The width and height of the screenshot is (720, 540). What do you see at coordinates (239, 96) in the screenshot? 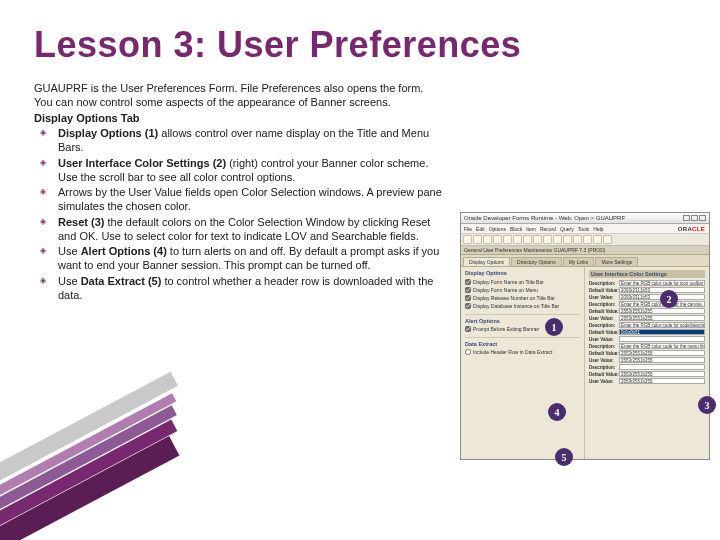
I see `intro-paragraph: GUAUPRF is the User Preferences Form. Fi…` at bounding box center [239, 96].